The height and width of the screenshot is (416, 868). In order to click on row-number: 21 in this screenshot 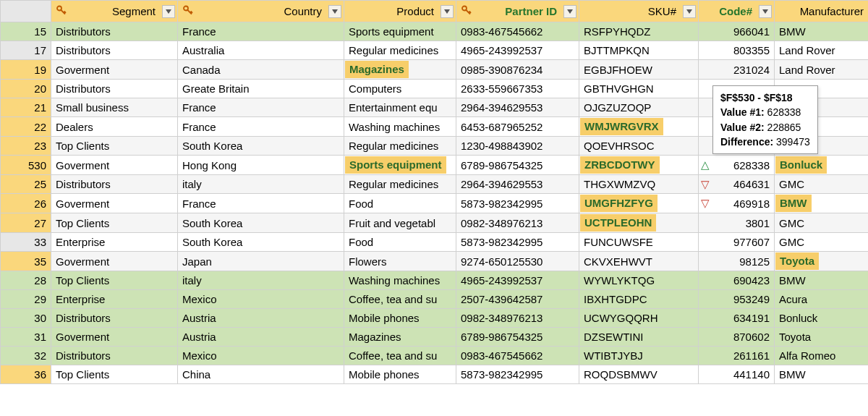, I will do `click(26, 108)`.